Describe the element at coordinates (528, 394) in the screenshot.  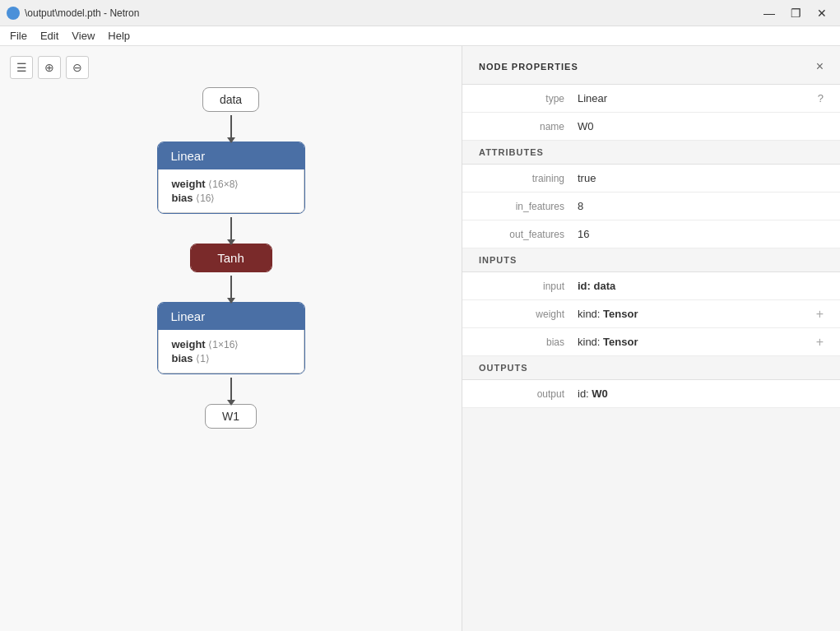
I see `output-label: output` at that location.